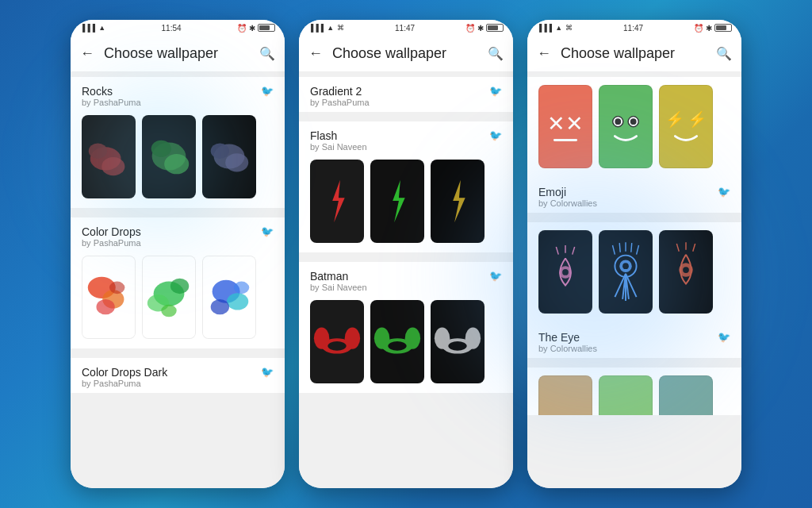 Image resolution: width=812 pixels, height=508 pixels. Describe the element at coordinates (724, 54) in the screenshot. I see `search-button-3: 🔍` at that location.